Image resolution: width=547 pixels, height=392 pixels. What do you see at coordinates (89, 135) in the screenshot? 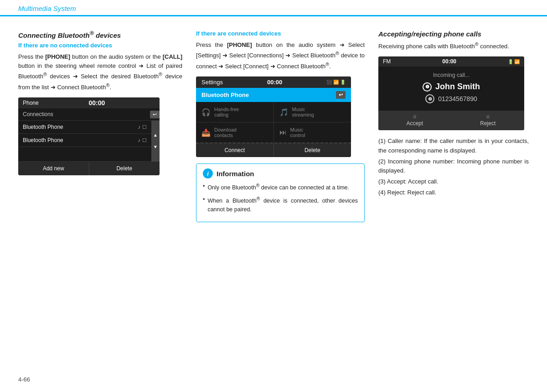
I see `phone-ui-content: Connections ↩ Bluetooth Phone ♪ ☐` at bounding box center [89, 135].